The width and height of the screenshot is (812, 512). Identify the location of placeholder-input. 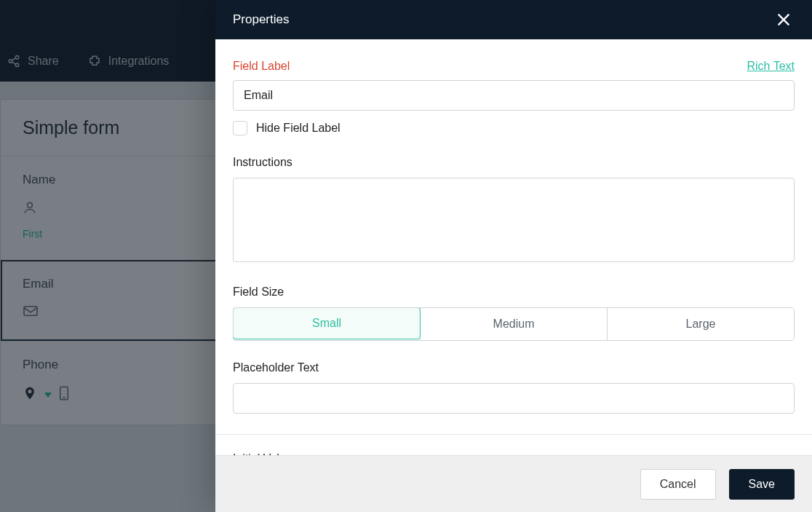
(514, 398).